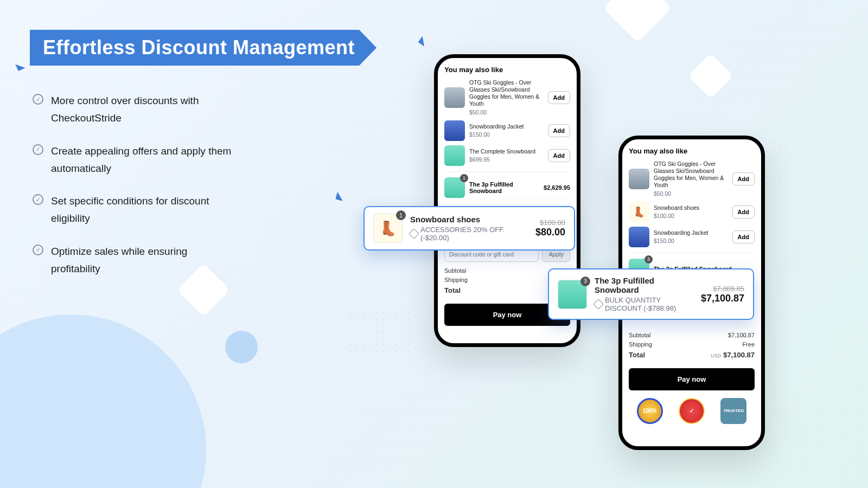  I want to click on product-thumb-icon: 👢, so click(639, 212).